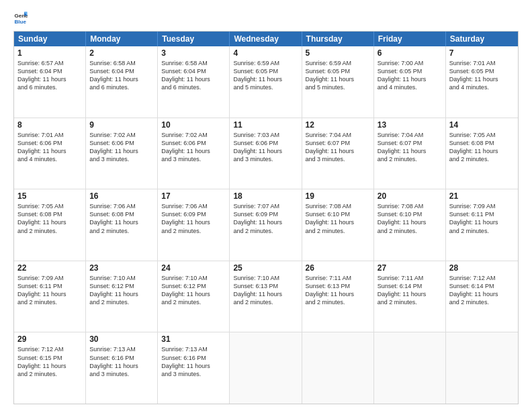  Describe the element at coordinates (482, 290) in the screenshot. I see `day-info: Sunrise: 7:12 AM Sunset: 6:14 PM Dayligh…` at that location.